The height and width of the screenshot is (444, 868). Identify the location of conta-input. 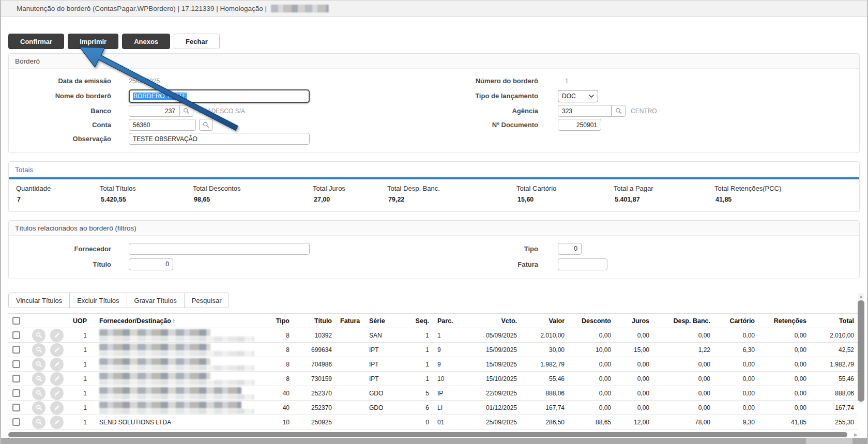
(162, 125).